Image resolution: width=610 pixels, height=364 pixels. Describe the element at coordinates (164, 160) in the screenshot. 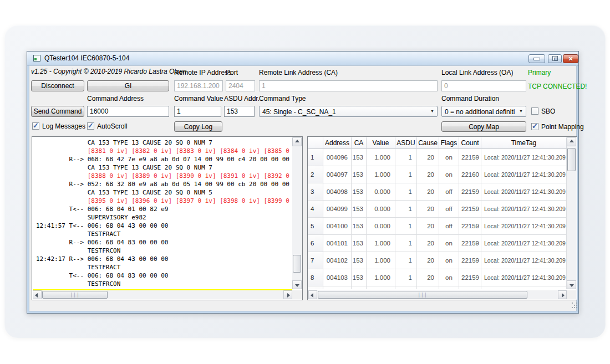

I see `log-line: R--> 068: 68 42 7e e9 a8 ab 0d 07 14 00 …` at that location.